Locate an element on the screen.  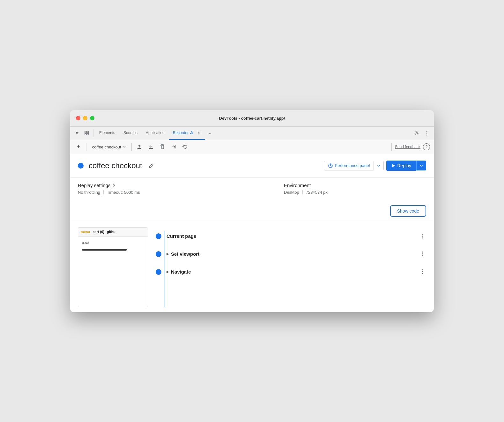
preview-nav-github: githu is located at coordinates (111, 232).